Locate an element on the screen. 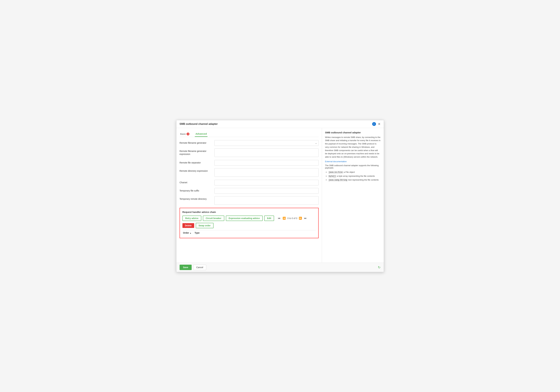  field-row-charset: Charset is located at coordinates (249, 183).